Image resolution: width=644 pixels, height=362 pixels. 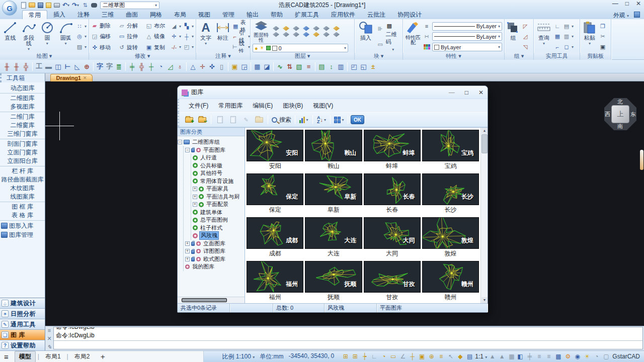 I want to click on toolbar-icon: 字, so click(x=100, y=66).